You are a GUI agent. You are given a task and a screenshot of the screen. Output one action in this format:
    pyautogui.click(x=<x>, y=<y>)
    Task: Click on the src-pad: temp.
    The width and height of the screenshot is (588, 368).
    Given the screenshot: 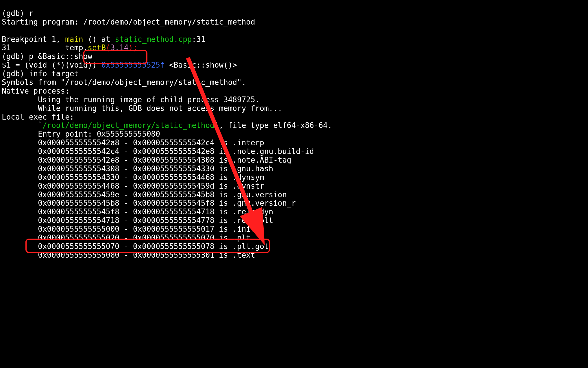 What is the action you would take?
    pyautogui.click(x=49, y=48)
    